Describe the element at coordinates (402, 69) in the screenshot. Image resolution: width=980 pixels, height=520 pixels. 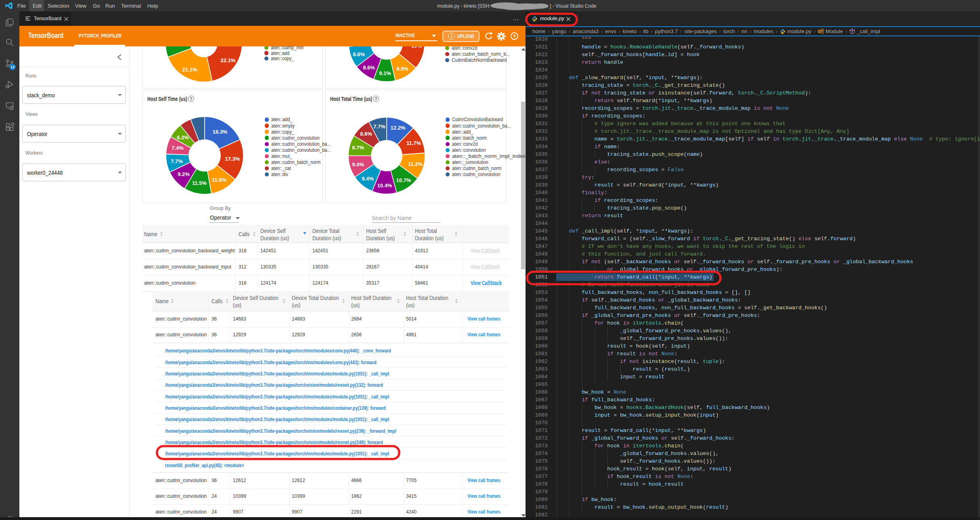
I see `svg-text: 9.9%` at that location.